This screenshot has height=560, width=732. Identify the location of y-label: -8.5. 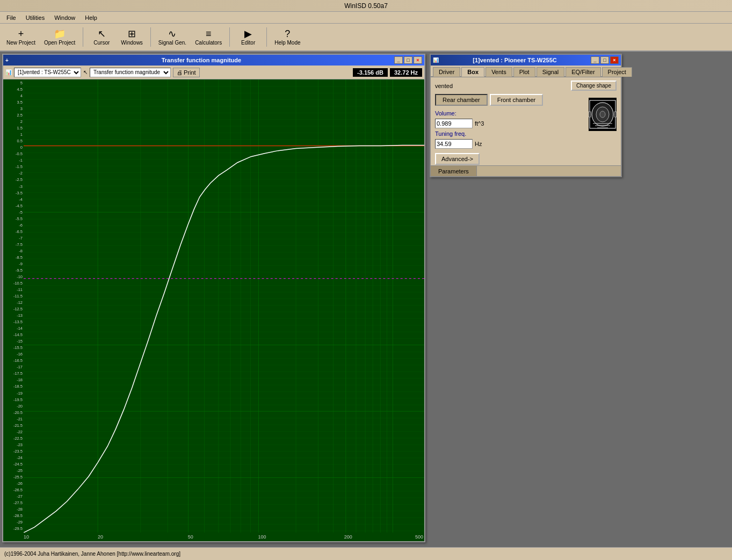
(13, 258).